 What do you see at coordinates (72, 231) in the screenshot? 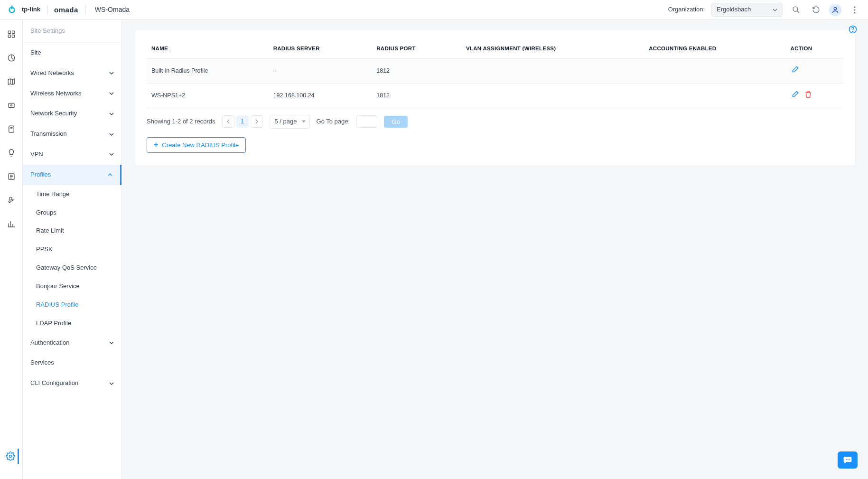
I see `nav-sub-rate-limit: Rate Limit` at bounding box center [72, 231].